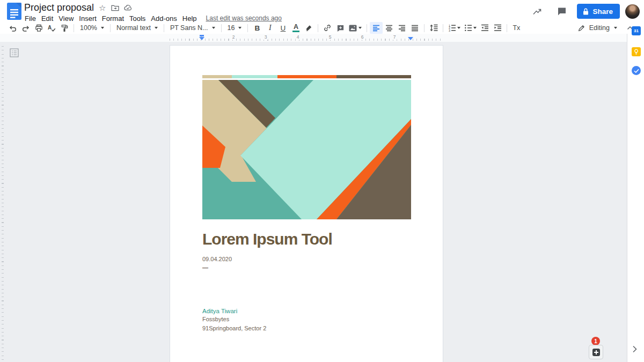  What do you see at coordinates (376, 28) in the screenshot?
I see `align-left-button` at bounding box center [376, 28].